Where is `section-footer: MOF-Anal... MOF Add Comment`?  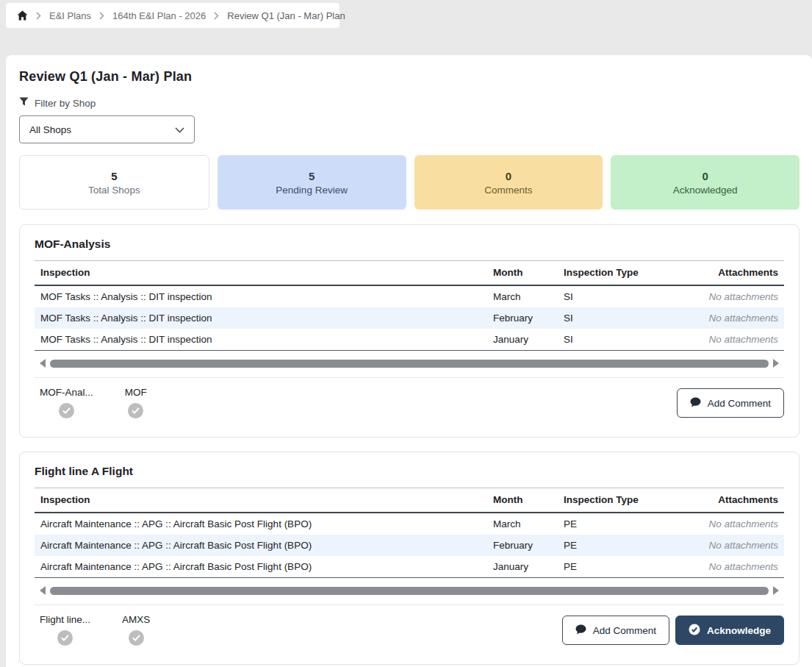 section-footer: MOF-Anal... MOF Add Comment is located at coordinates (409, 403).